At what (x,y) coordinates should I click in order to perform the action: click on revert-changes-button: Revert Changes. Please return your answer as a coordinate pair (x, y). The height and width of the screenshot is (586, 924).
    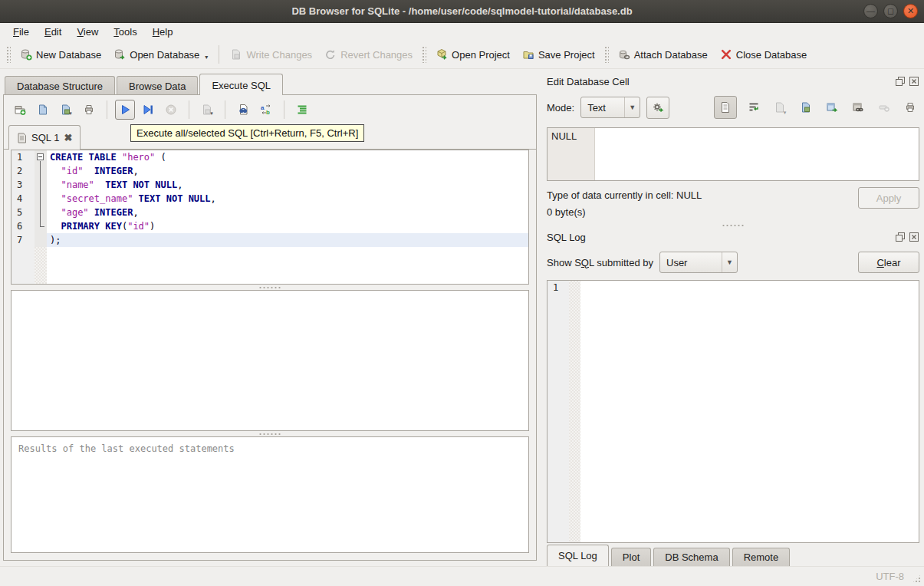
    Looking at the image, I should click on (368, 54).